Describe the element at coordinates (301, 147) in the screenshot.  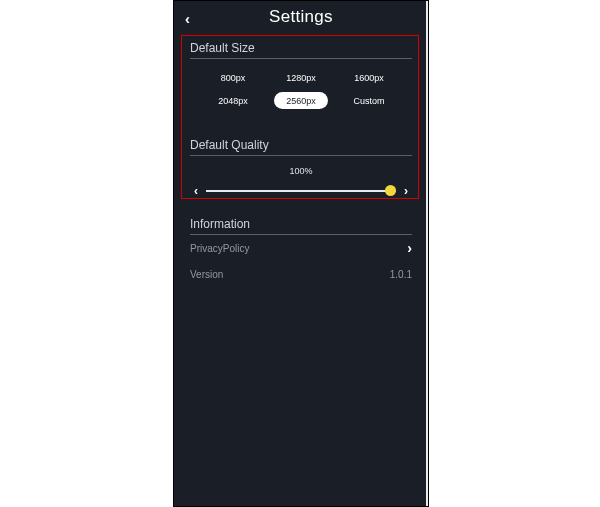
I see `default-quality-title: Default Quality` at that location.